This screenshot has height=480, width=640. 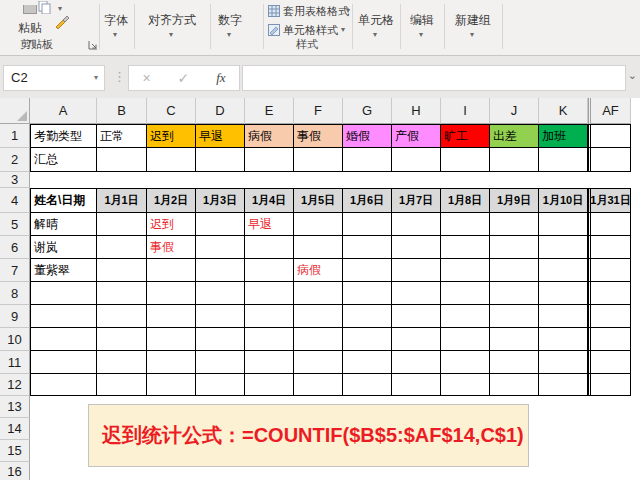 What do you see at coordinates (473, 20) in the screenshot?
I see `new-group-button: 新建组` at bounding box center [473, 20].